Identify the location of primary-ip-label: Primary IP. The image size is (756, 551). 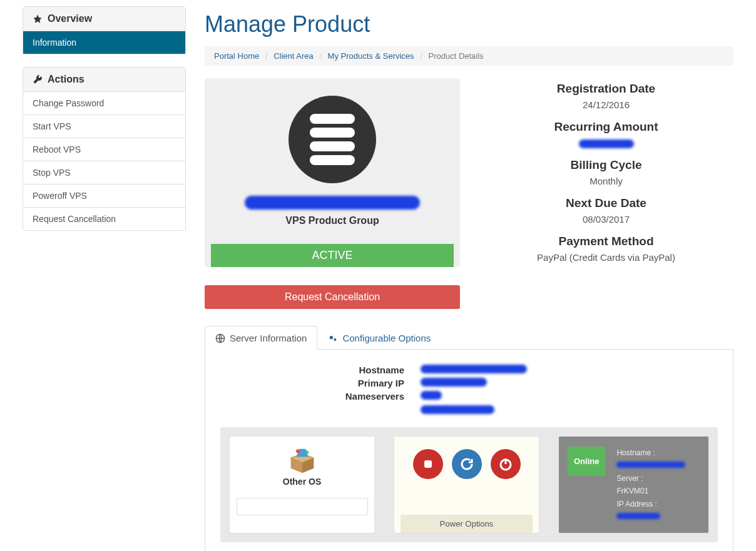
(320, 383).